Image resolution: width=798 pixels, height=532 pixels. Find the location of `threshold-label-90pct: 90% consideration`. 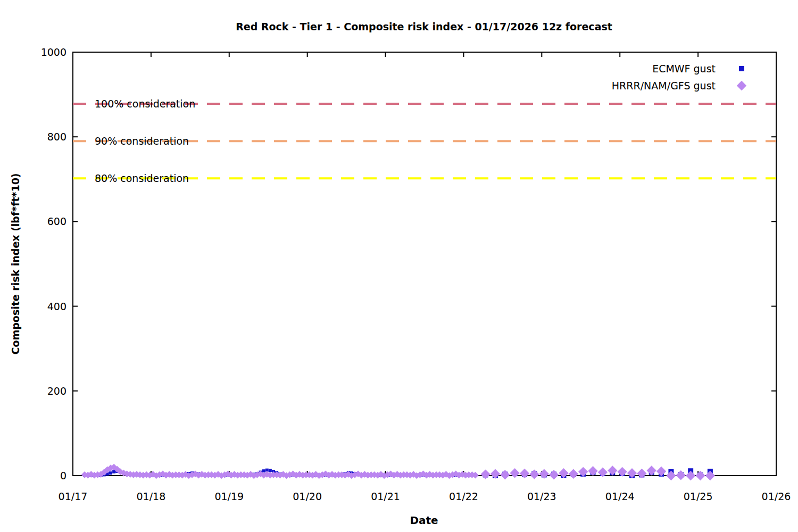

threshold-label-90pct: 90% consideration is located at coordinates (142, 141).